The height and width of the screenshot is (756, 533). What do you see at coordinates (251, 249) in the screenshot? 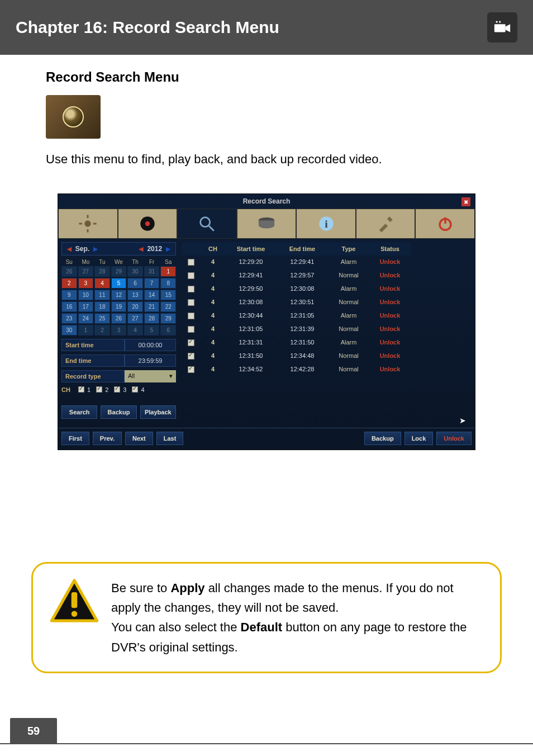
I see `results-header: Start time` at bounding box center [251, 249].